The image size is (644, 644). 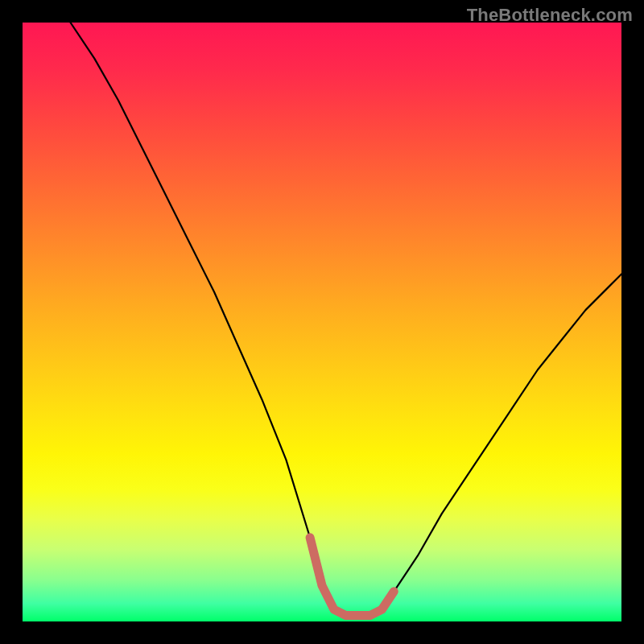 I want to click on valley-highlight, so click(x=352, y=576).